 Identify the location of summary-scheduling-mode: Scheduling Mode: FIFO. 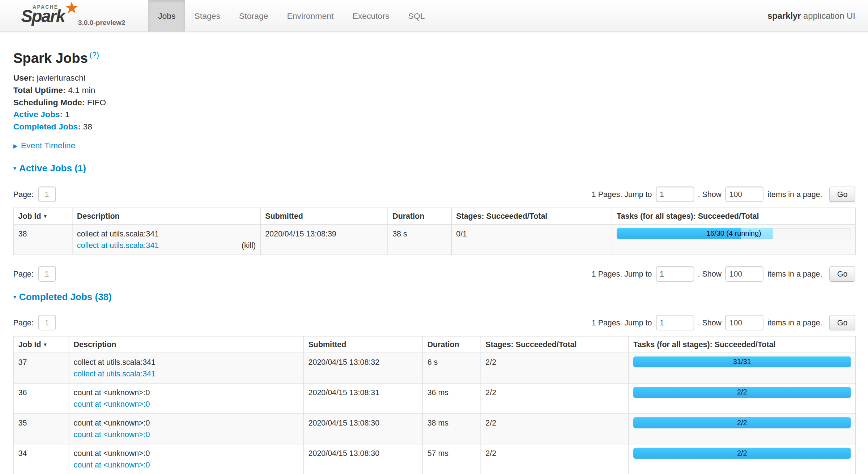
(434, 102).